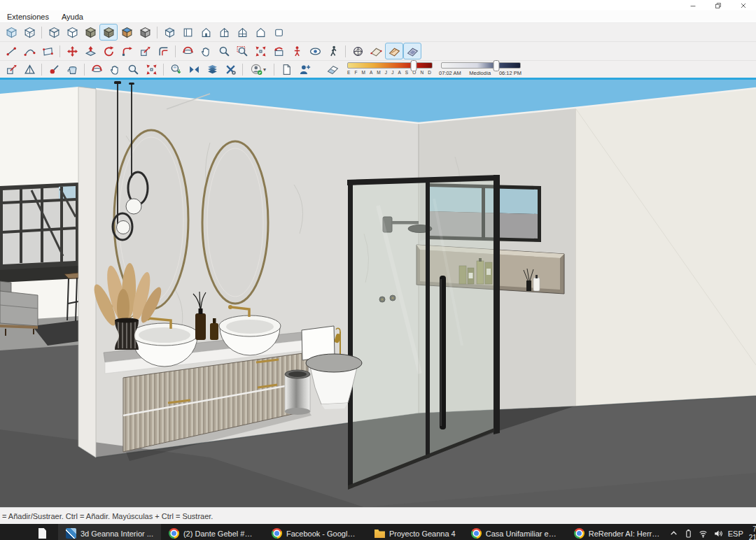 The width and height of the screenshot is (756, 540). What do you see at coordinates (48, 51) in the screenshot?
I see `rectangle-tool-button` at bounding box center [48, 51].